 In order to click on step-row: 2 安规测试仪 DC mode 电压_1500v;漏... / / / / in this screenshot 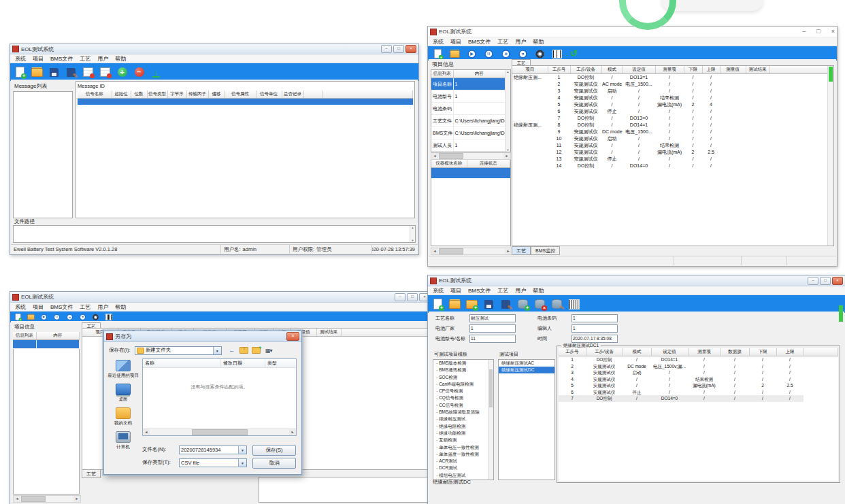, I will do `click(698, 367)`.